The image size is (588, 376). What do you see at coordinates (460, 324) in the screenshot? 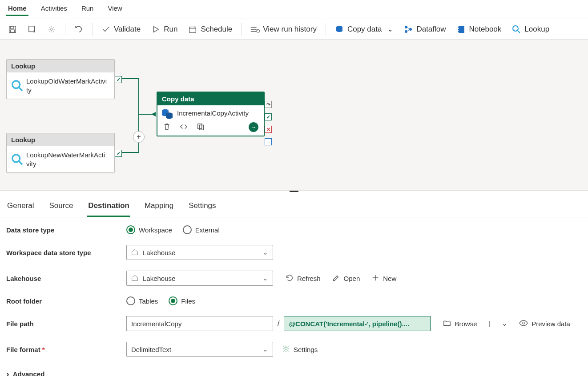
I see `browse-button: Browse` at bounding box center [460, 324].